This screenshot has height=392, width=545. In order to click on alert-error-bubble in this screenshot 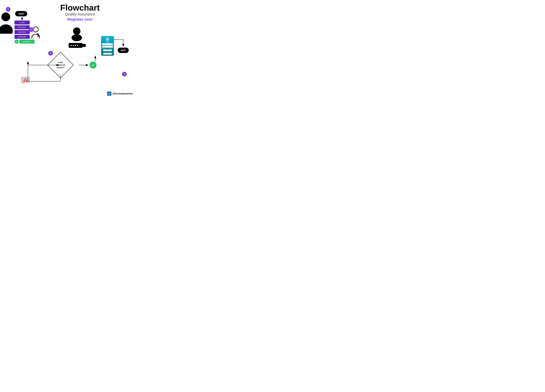, I will do `click(25, 81)`.